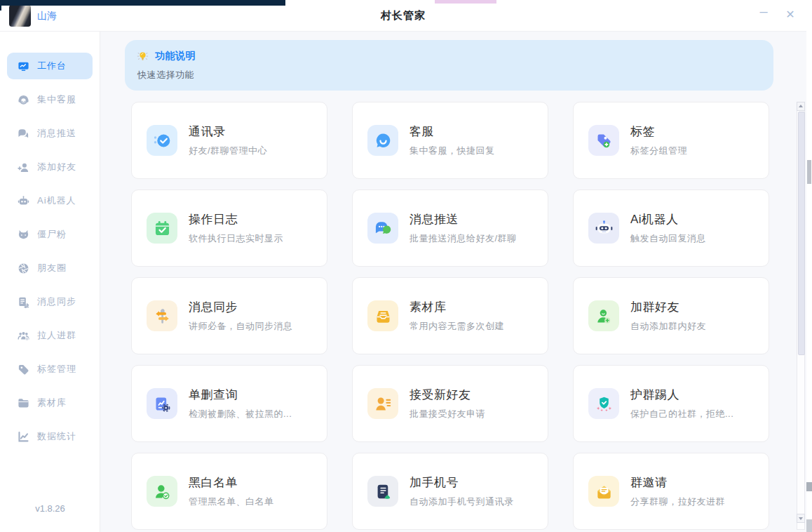 The image size is (812, 532). Describe the element at coordinates (671, 404) in the screenshot. I see `card-guard-group: 护群踢人保护自己的社群，拒绝...` at that location.